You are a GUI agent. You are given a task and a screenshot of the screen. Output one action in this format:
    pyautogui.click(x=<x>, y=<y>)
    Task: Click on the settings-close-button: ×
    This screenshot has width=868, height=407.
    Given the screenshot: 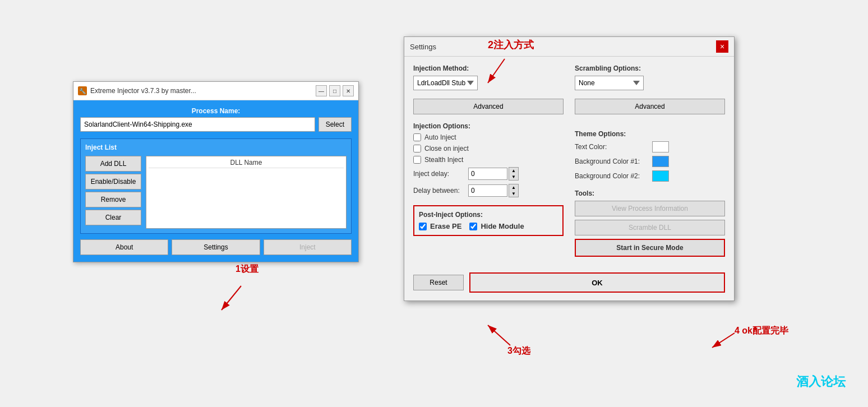 What is the action you would take?
    pyautogui.click(x=722, y=47)
    